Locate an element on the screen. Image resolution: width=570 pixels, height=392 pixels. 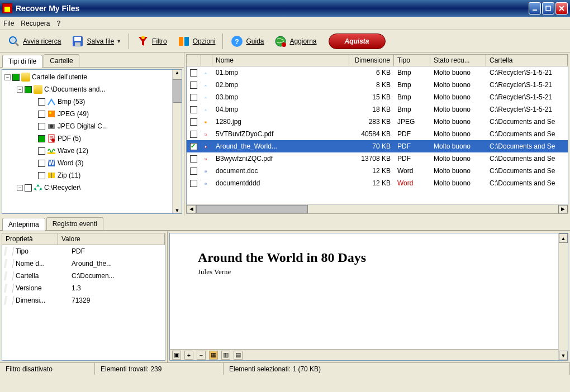
column-cartella: Cartella is located at coordinates (527, 60).